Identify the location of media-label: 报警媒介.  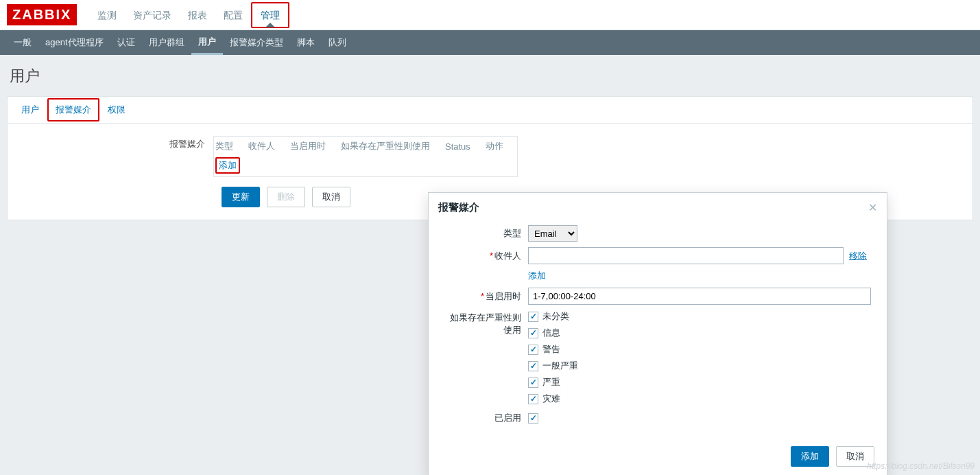
(115, 143).